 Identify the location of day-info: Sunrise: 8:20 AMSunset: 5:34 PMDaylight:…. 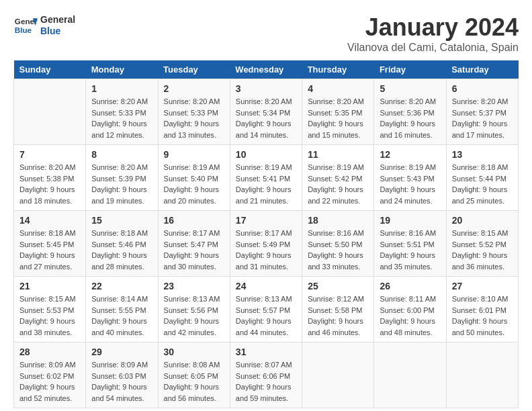
(266, 118).